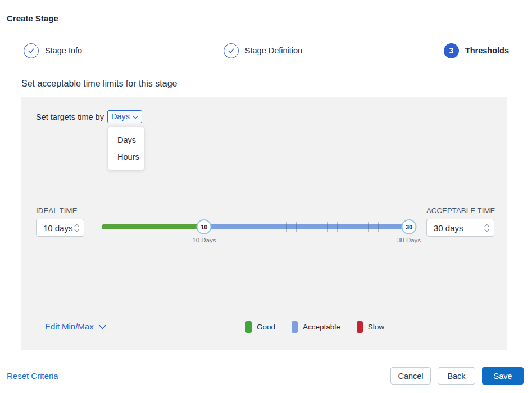 The width and height of the screenshot is (532, 393). What do you see at coordinates (266, 51) in the screenshot?
I see `stepper: Stage Info Stage Definition 3 Thresholds` at bounding box center [266, 51].